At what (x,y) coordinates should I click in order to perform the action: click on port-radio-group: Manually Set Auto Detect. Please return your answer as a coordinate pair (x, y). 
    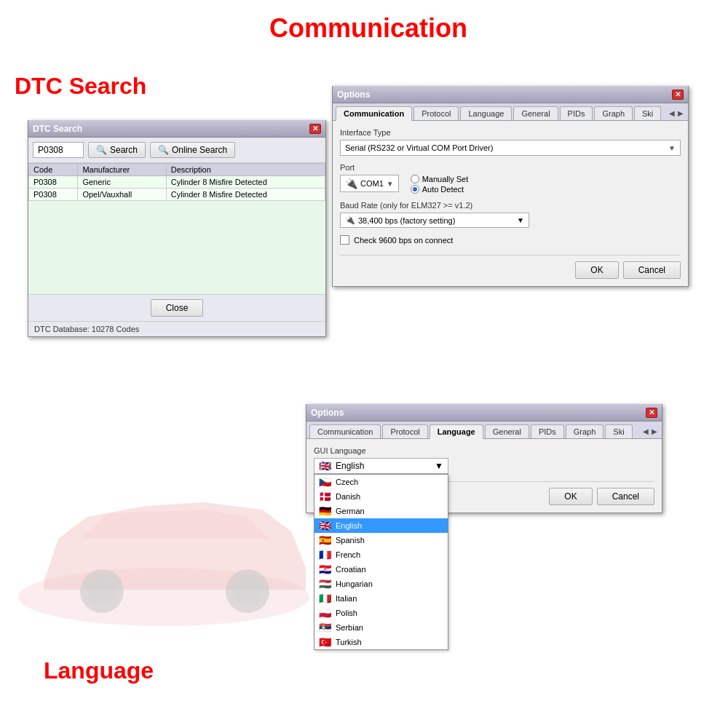
    Looking at the image, I should click on (440, 184).